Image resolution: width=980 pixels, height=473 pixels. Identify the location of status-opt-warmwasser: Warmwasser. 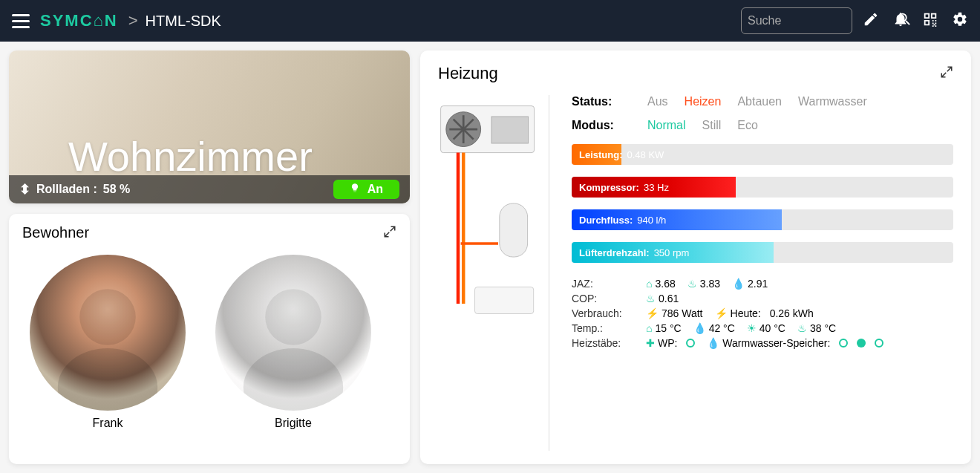
(833, 102).